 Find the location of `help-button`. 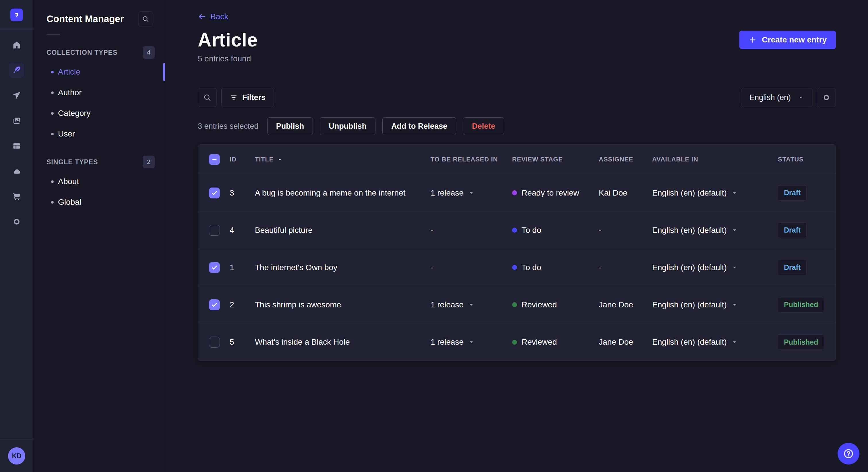

help-button is located at coordinates (848, 454).